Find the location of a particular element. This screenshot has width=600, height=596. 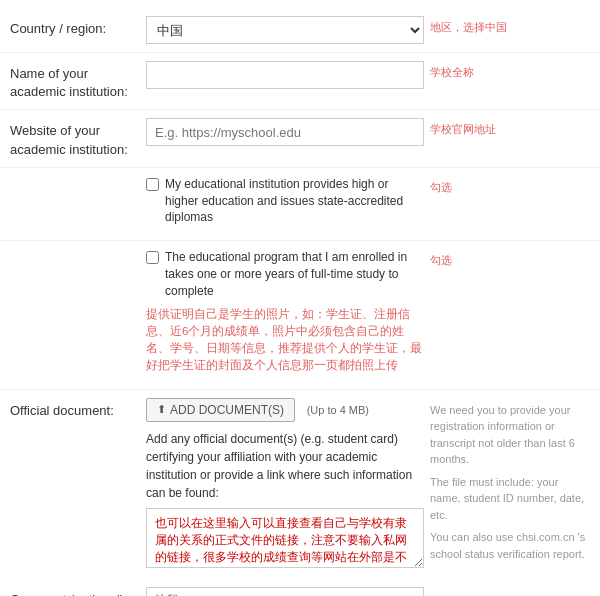

higher-education-checkbox is located at coordinates (152, 184).